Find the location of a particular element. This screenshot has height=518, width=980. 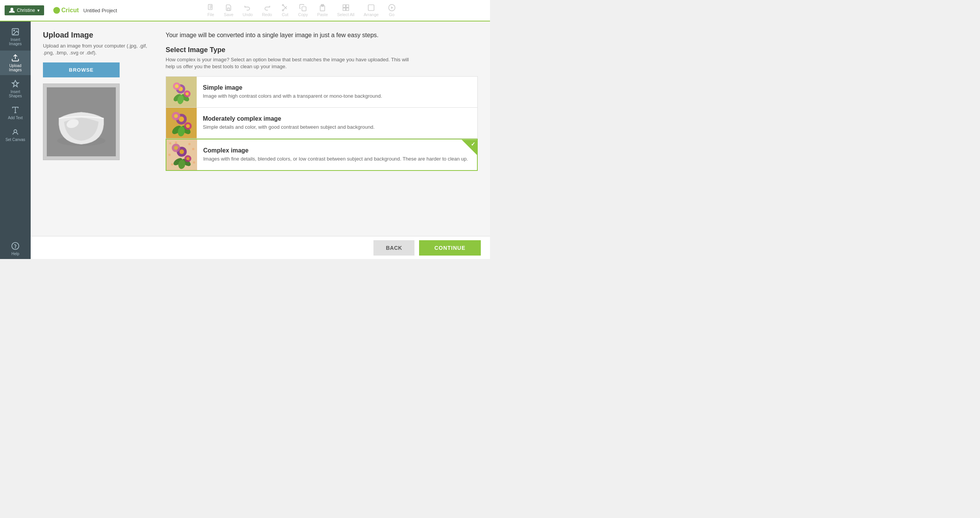

help-icon is located at coordinates (15, 246).